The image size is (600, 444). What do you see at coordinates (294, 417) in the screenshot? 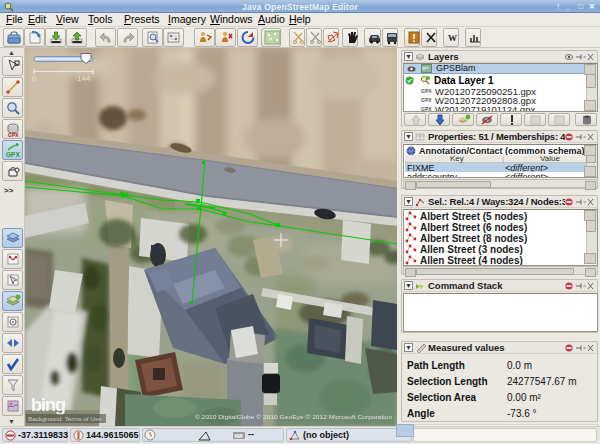
I see `svg-text:© 2010 DigitalGlobe © 2010 Geo: © 2010 DigitalGlobe © 2010 GeoEye © 2012…` at bounding box center [294, 417].